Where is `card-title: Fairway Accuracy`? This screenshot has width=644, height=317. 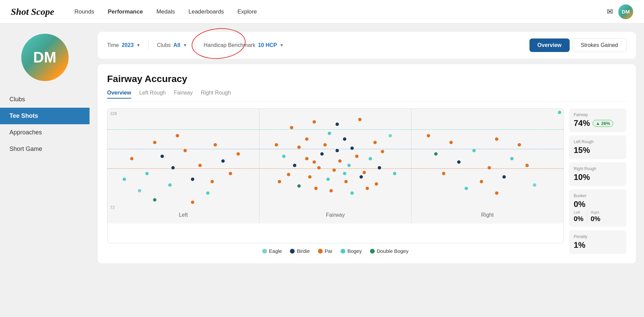 card-title: Fairway Accuracy is located at coordinates (367, 79).